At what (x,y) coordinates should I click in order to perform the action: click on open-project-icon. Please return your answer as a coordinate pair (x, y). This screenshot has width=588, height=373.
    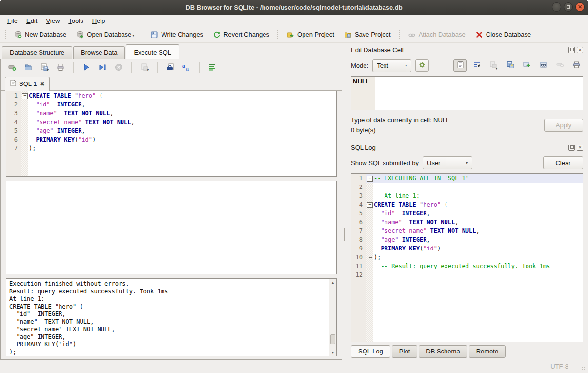
    Looking at the image, I should click on (290, 35).